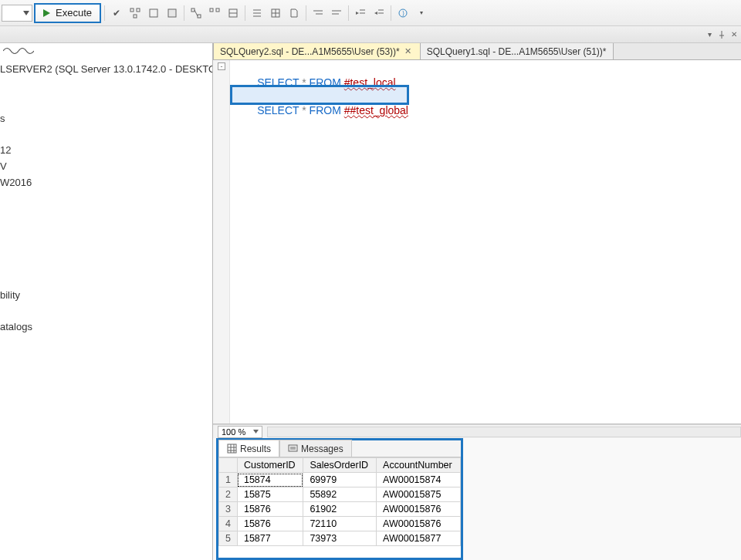 The width and height of the screenshot is (741, 560). What do you see at coordinates (418, 495) in the screenshot?
I see `cell: AW00015875` at bounding box center [418, 495].